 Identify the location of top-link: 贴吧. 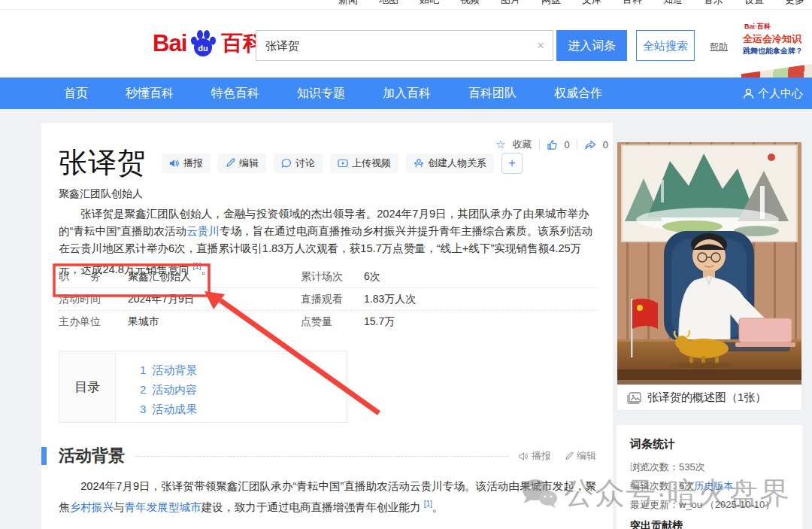
(429, 3).